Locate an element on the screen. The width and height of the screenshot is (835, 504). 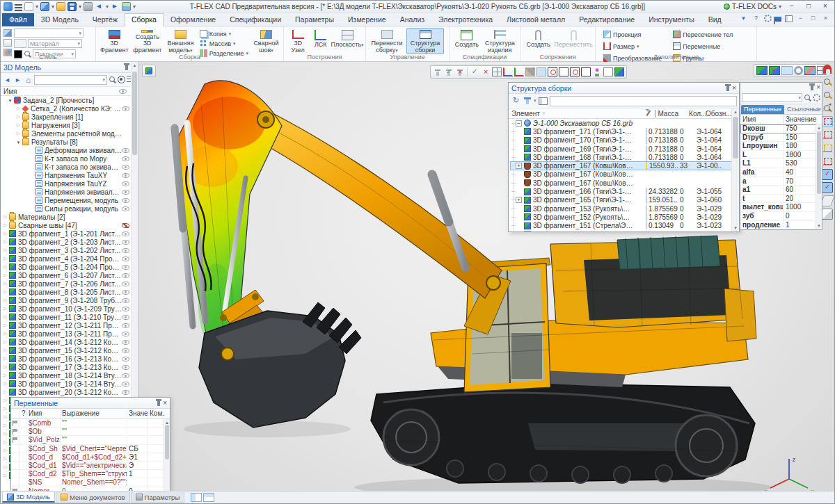
tree-item: Напряжения TauYZ is located at coordinates (70, 184).